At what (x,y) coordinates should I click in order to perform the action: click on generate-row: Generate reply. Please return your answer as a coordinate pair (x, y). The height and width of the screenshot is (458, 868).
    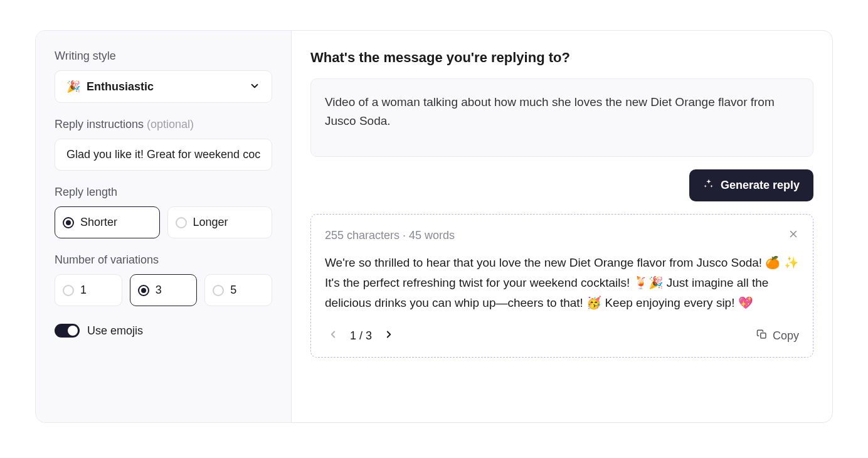
    Looking at the image, I should click on (562, 186).